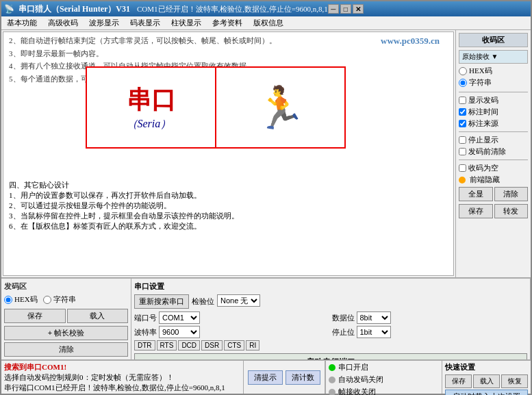 The image size is (532, 395). Describe the element at coordinates (151, 125) in the screenshot. I see `logo-en-text: （Seria）` at that location.